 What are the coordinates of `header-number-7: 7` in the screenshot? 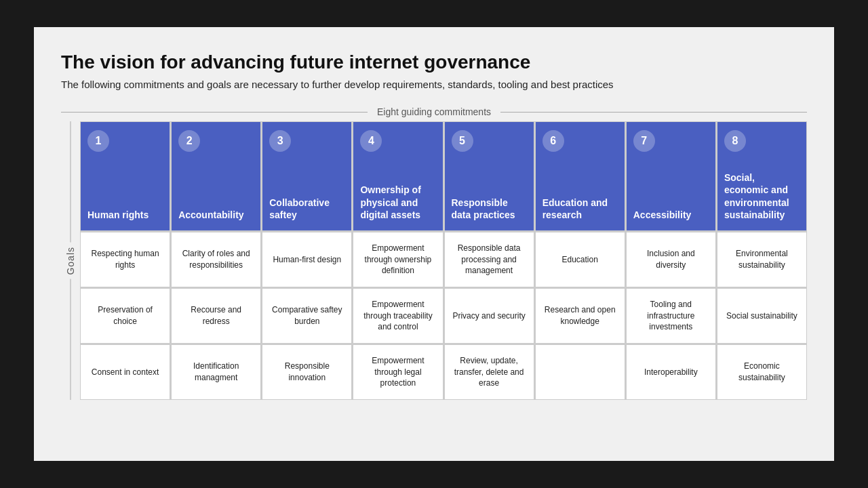 It's located at (644, 141).